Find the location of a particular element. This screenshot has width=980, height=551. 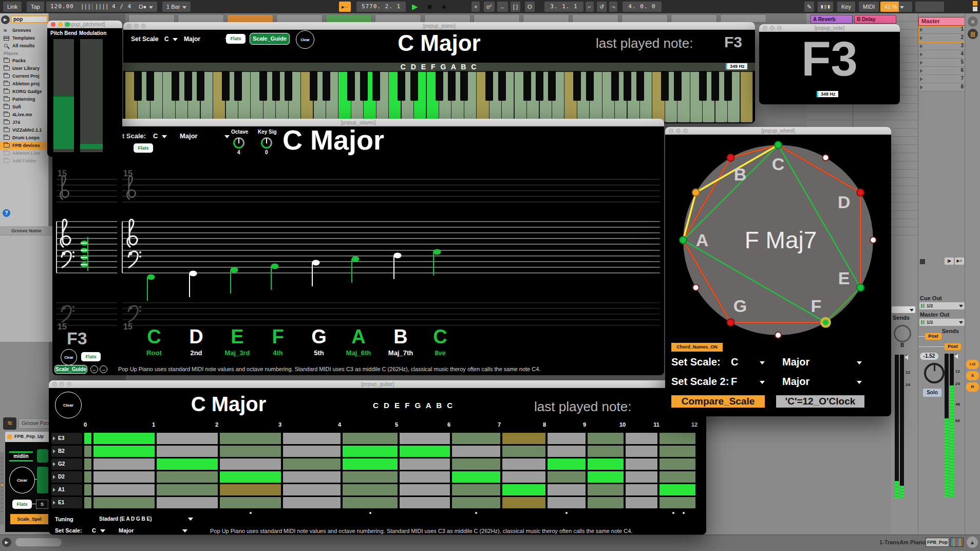

wheel-note-dot-f is located at coordinates (826, 322).